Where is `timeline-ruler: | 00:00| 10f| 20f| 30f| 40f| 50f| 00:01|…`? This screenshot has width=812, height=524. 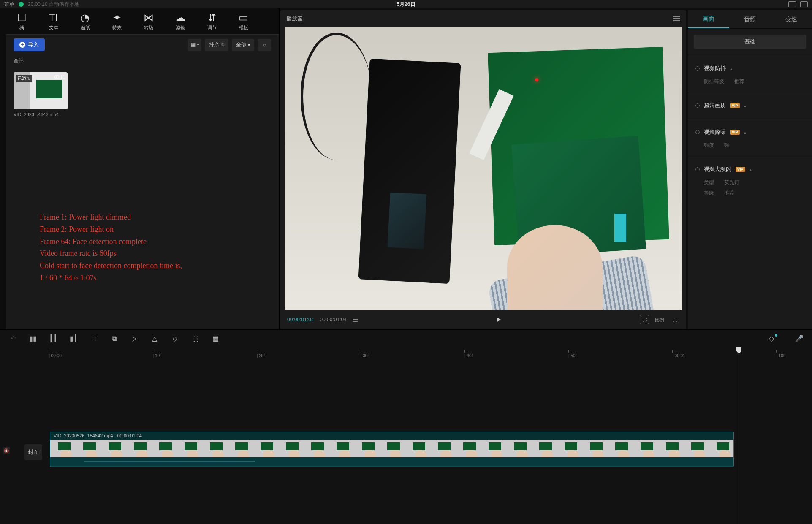
timeline-ruler: | 00:00| 10f| 20f| 30f| 40f| 50f| 00:01|… is located at coordinates (406, 353).